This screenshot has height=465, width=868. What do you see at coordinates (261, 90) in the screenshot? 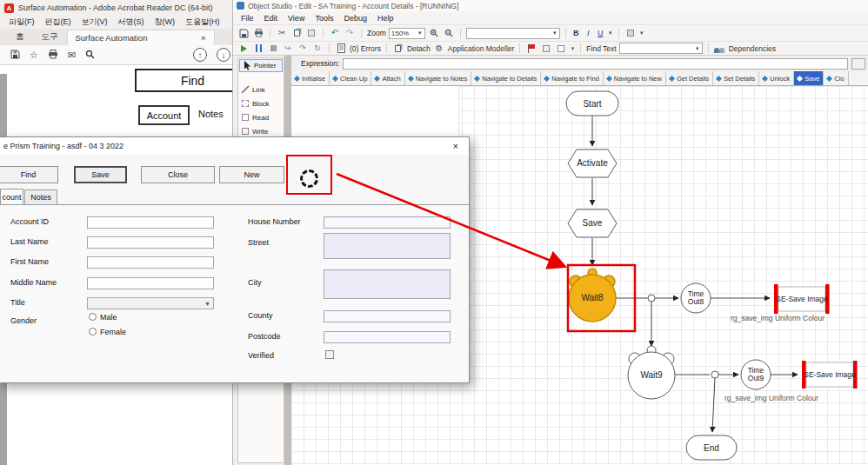
I see `tool-link: Link` at bounding box center [261, 90].